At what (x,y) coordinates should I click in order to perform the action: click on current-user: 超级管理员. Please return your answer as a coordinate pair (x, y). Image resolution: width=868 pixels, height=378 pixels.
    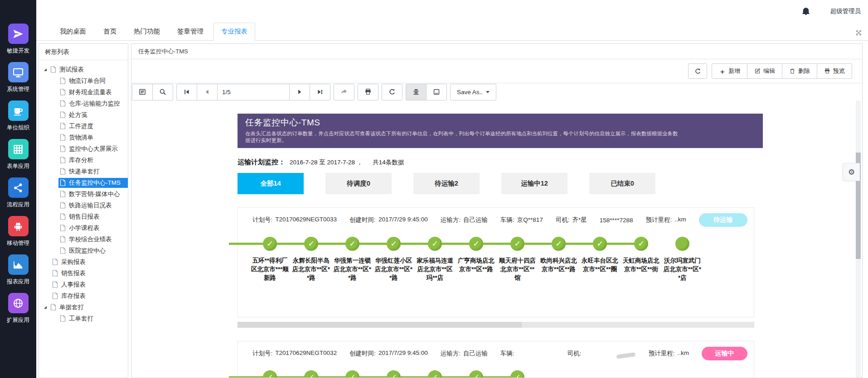
    Looking at the image, I should click on (846, 11).